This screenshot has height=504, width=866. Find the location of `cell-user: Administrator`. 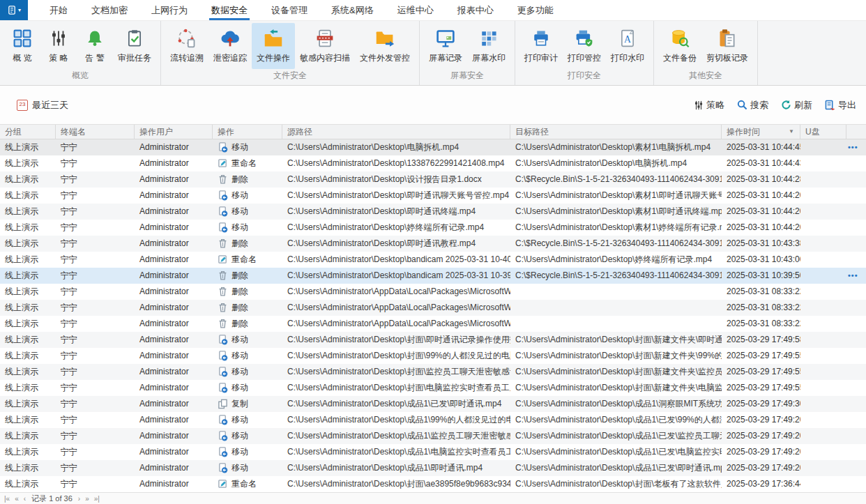

cell-user: Administrator is located at coordinates (174, 180).